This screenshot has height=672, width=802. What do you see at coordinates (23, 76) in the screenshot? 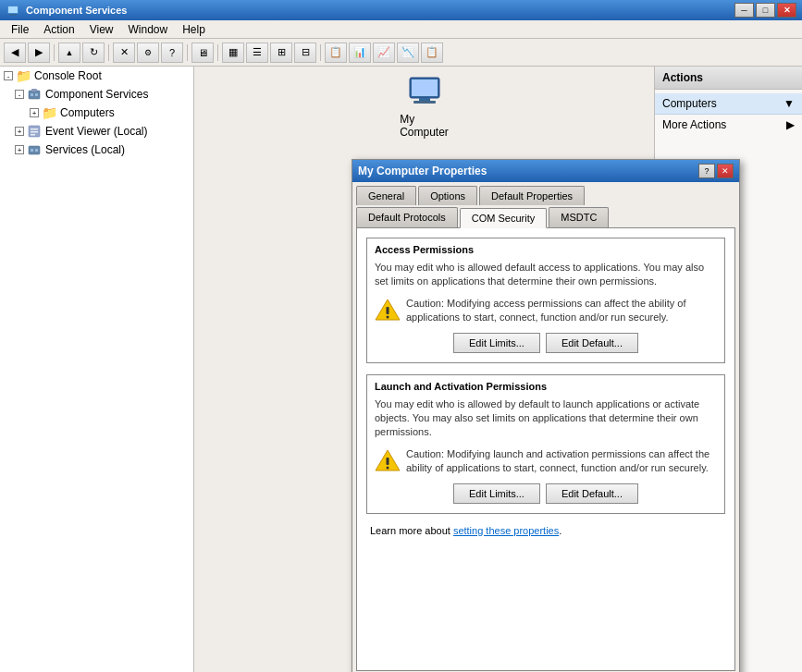
I see `console-root-icon: 📁` at bounding box center [23, 76].